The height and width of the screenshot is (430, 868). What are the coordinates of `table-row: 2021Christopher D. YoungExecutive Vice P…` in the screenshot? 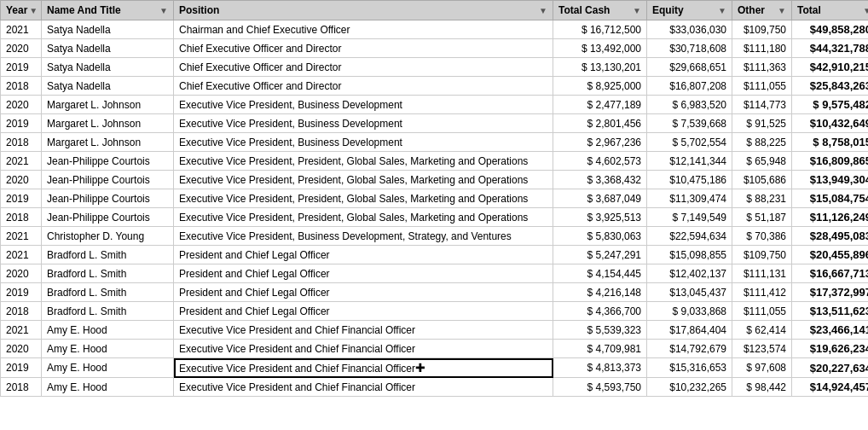 It's located at (435, 236).